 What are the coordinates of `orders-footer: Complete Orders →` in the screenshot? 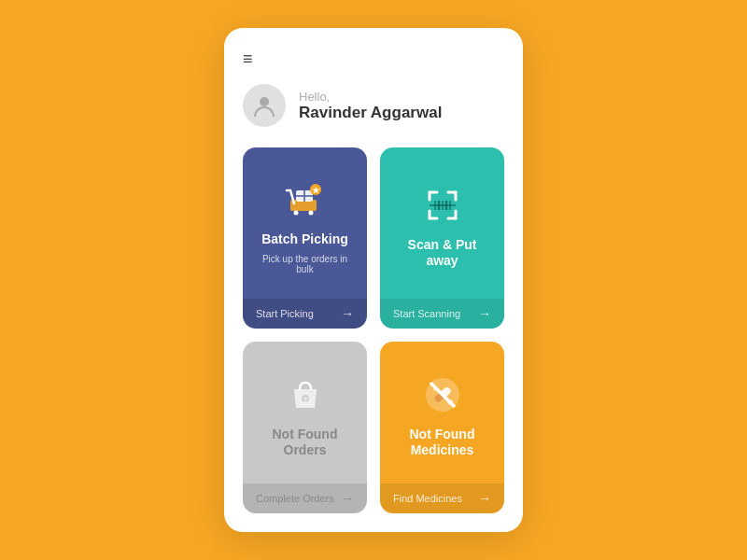 It's located at (304, 498).